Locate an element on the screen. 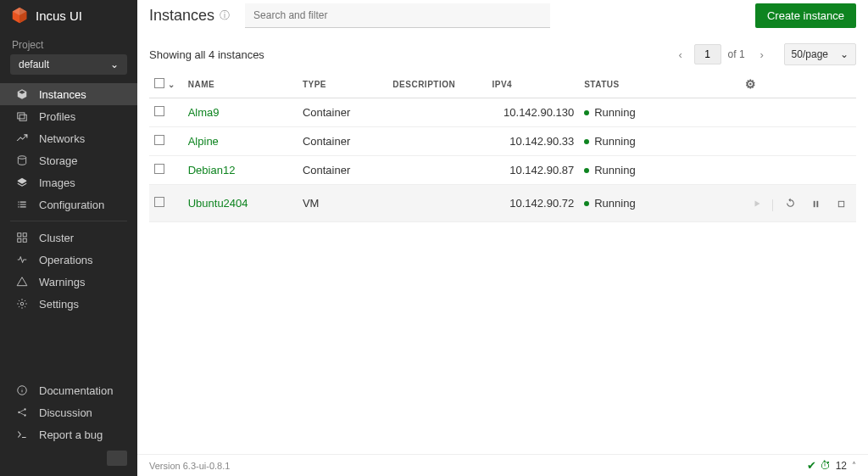 This screenshot has height=476, width=868. page-title: Instances is located at coordinates (181, 15).